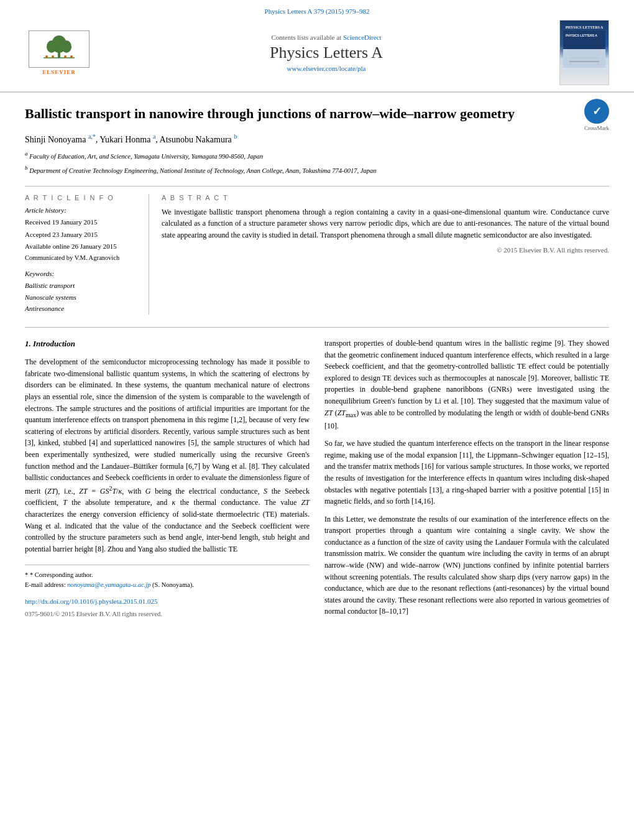  What do you see at coordinates (146, 157) in the screenshot?
I see `affil-a-text: Faculty of Education, Art, and Science, …` at bounding box center [146, 157].